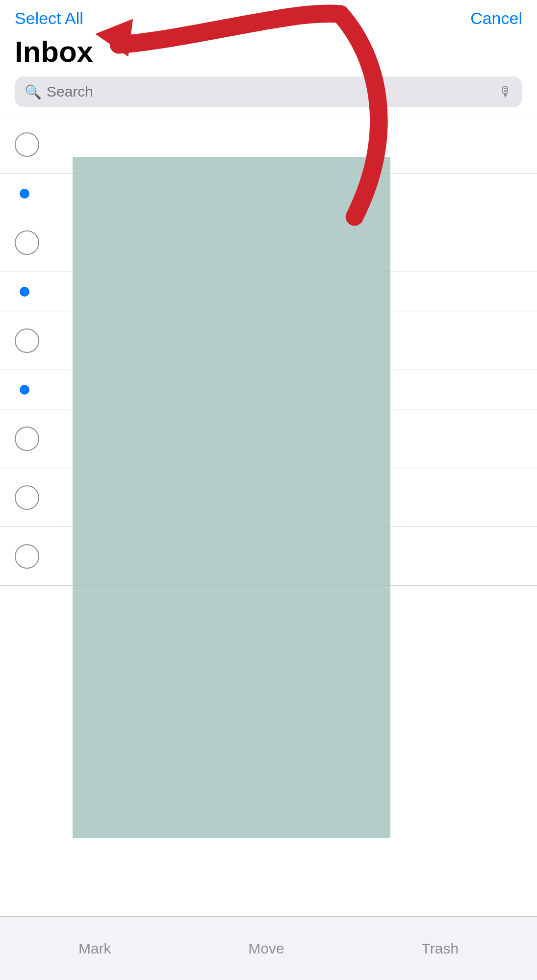 The width and height of the screenshot is (537, 980). Describe the element at coordinates (270, 92) in the screenshot. I see `search-input` at that location.